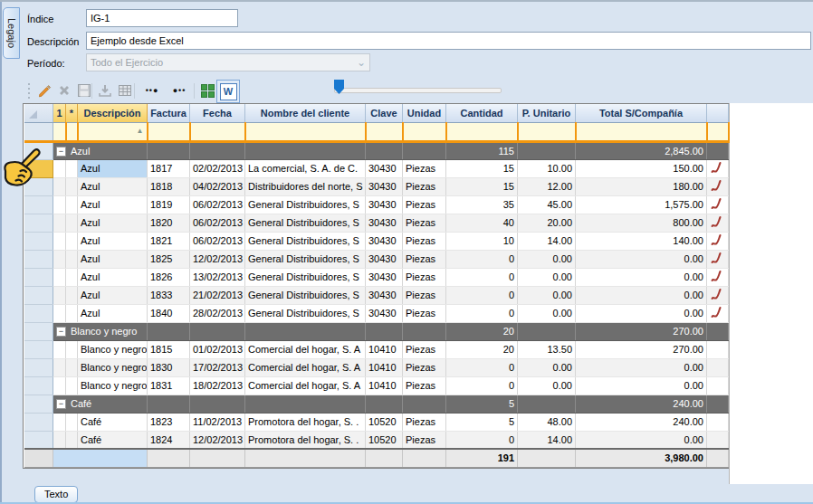 The height and width of the screenshot is (504, 813). What do you see at coordinates (384, 422) in the screenshot?
I see `cell-clave: 10520` at bounding box center [384, 422].